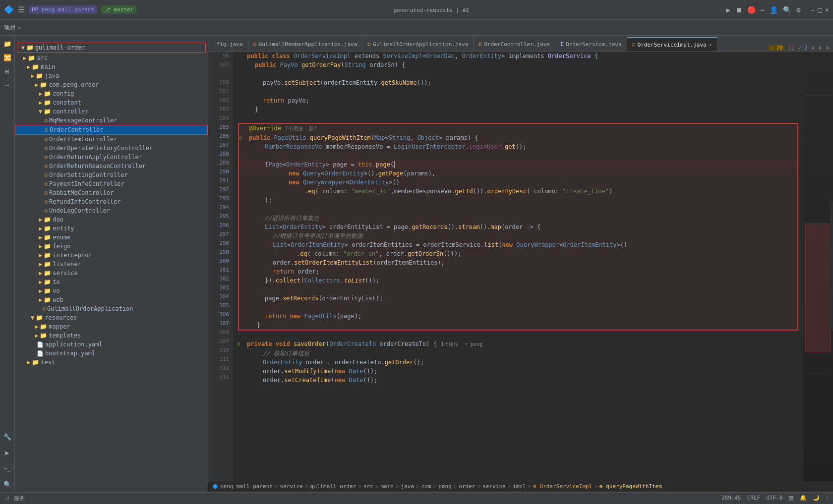  What do you see at coordinates (763, 10) in the screenshot?
I see `more-run-button: ⋯` at bounding box center [763, 10].